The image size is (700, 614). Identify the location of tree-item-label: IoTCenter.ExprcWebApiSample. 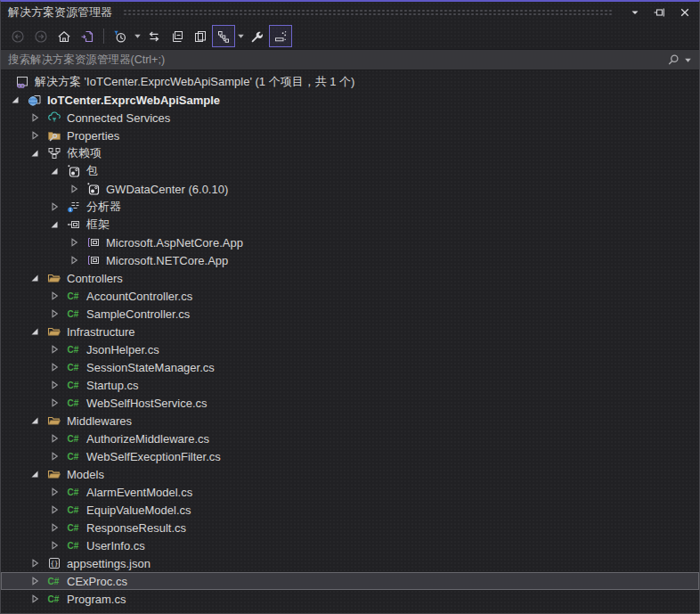
(134, 100).